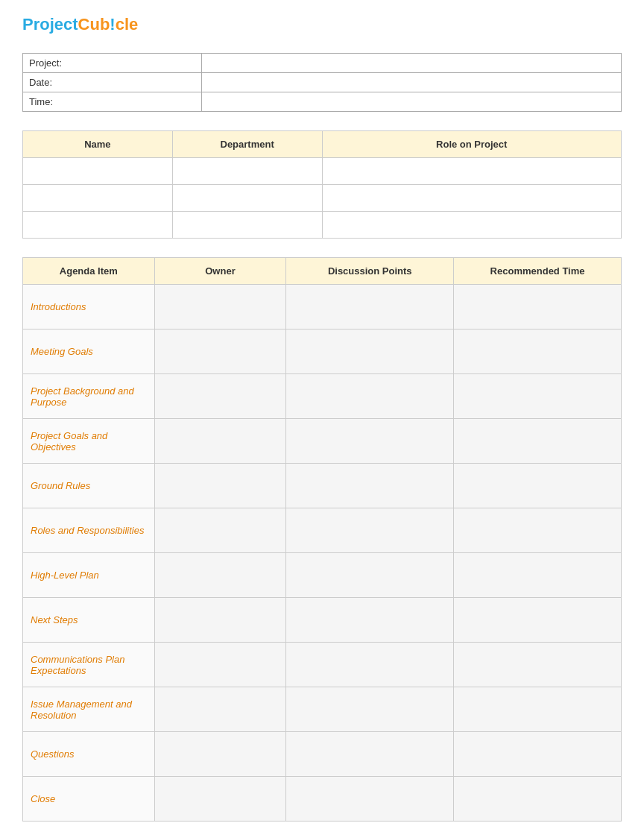  What do you see at coordinates (89, 486) in the screenshot?
I see `agenda-item: Ground Rules` at bounding box center [89, 486].